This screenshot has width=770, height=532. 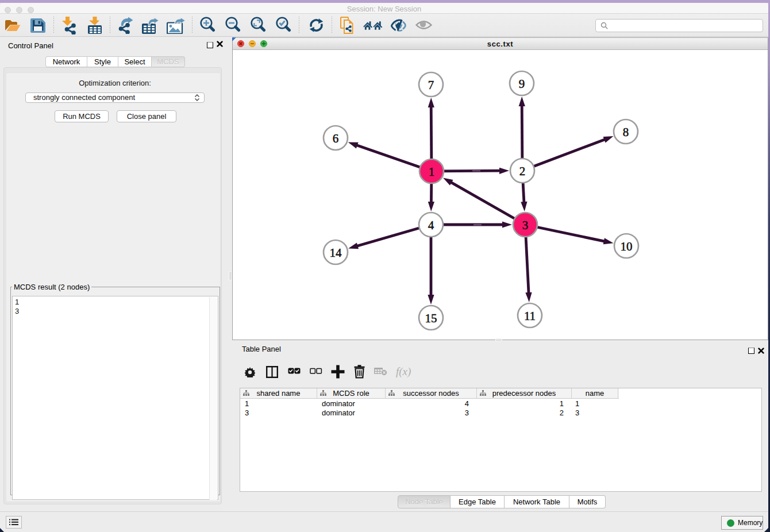 What do you see at coordinates (431, 318) in the screenshot?
I see `svg-text: 15` at bounding box center [431, 318].